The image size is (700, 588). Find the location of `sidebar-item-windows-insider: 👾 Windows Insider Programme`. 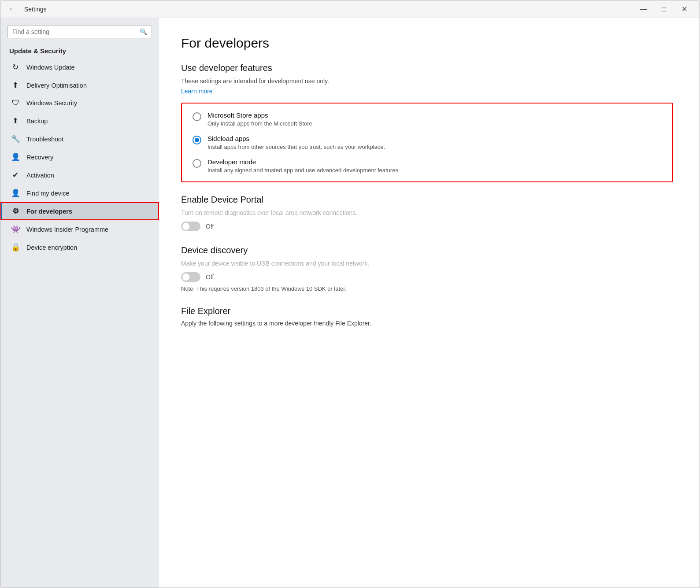

sidebar-item-windows-insider: 👾 Windows Insider Programme is located at coordinates (80, 229).